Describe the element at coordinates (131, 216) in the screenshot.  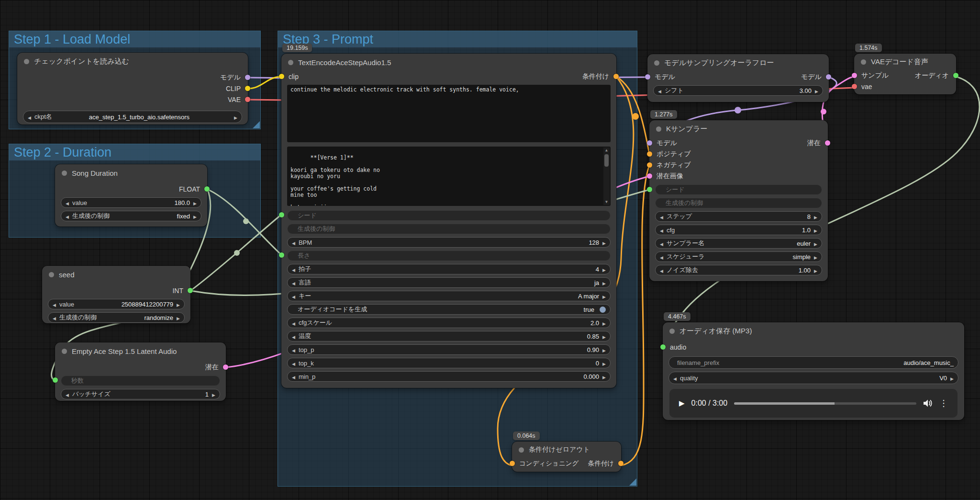
I see `widget-control-after-generate: 生成後の制御fixed` at that location.